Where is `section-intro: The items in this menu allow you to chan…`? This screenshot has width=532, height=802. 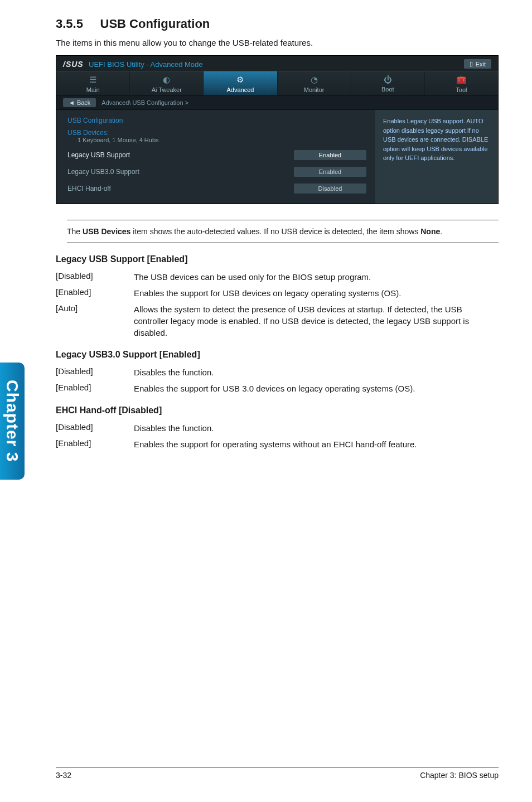
section-intro: The items in this menu allow you to chan… is located at coordinates (277, 42).